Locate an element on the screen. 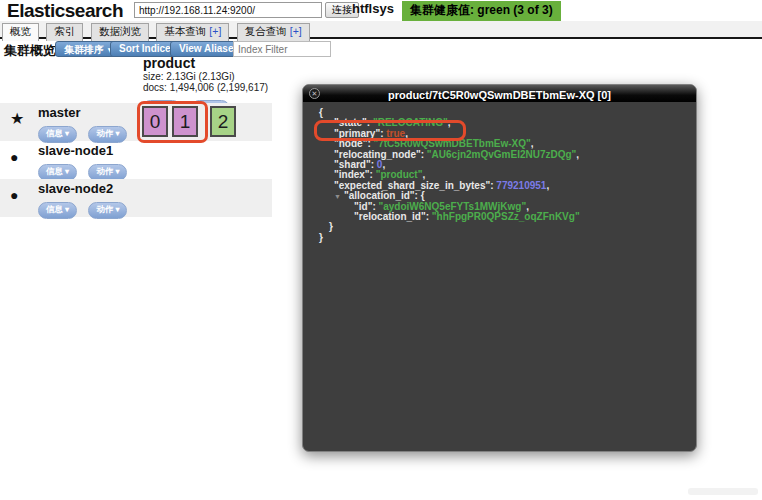 The image size is (762, 500). index-name: product is located at coordinates (223, 63).